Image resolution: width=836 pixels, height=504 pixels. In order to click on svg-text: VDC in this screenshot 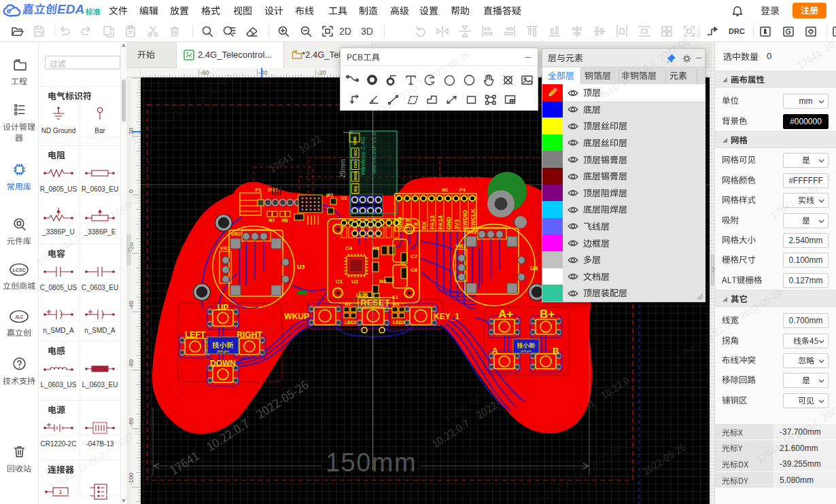, I will do `click(355, 152)`.